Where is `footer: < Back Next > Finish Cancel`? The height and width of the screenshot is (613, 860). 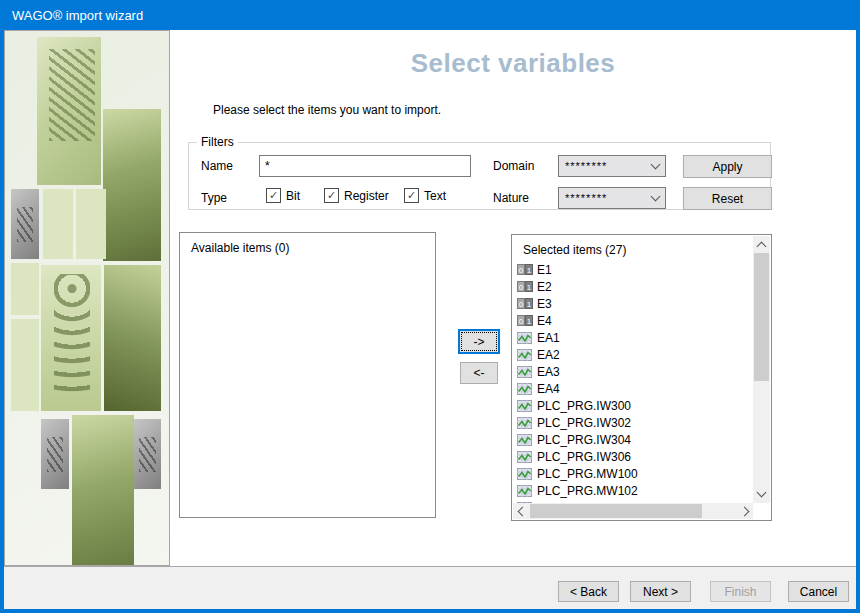 footer: < Back Next > Finish Cancel is located at coordinates (430, 588).